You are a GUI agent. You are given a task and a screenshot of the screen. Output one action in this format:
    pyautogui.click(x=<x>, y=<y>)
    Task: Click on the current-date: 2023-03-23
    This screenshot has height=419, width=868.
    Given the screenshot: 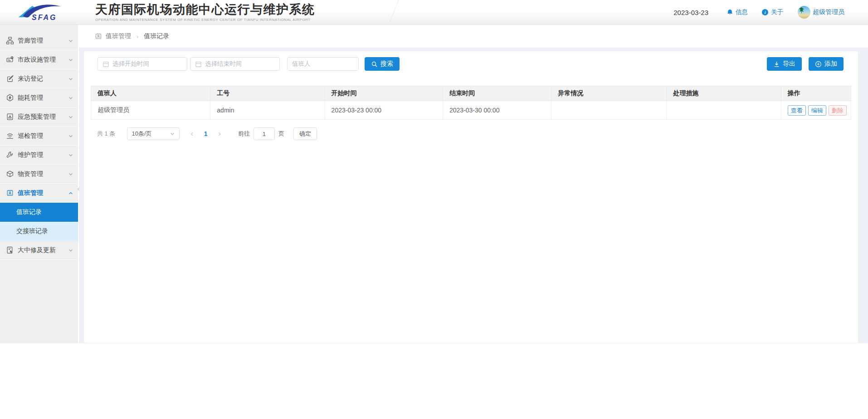 What is the action you would take?
    pyautogui.click(x=691, y=13)
    